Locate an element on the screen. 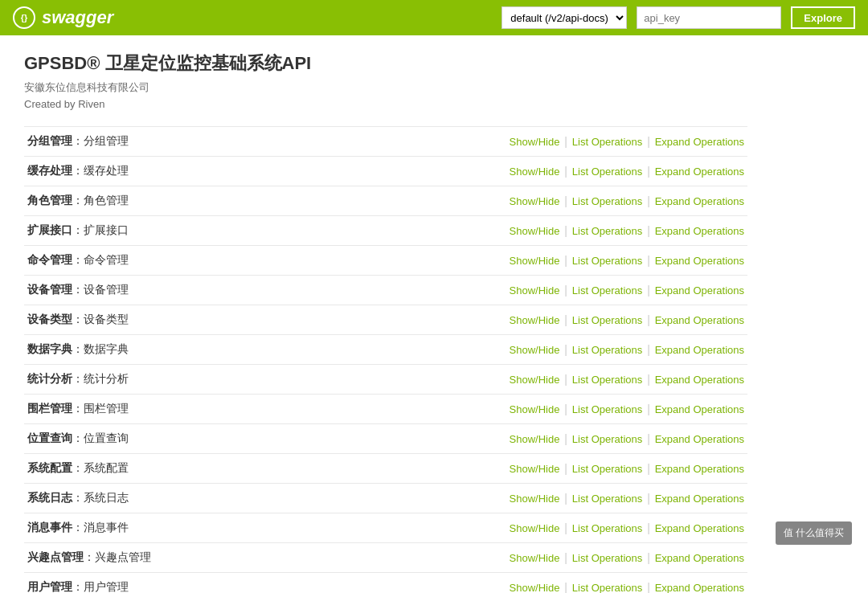 This screenshot has width=868, height=593. api-group-bold-name: 消息事件 is located at coordinates (50, 527).